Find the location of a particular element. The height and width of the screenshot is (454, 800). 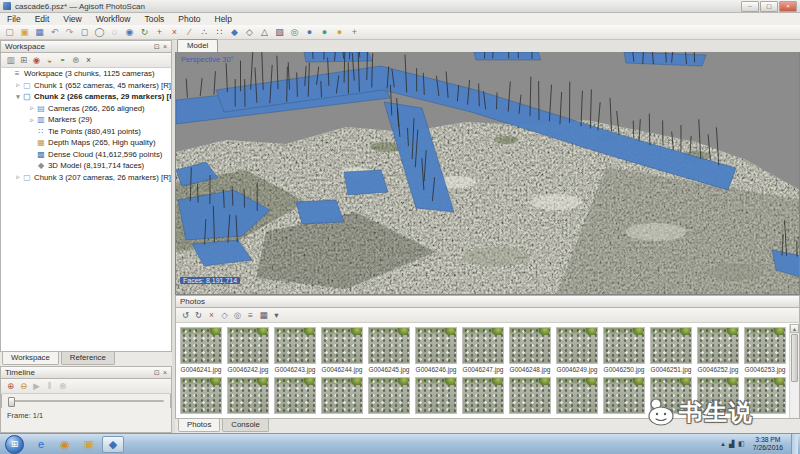

tree-row: ▹ ▢ Chunk 1 (652 cameras, 45 markers) [R… is located at coordinates (86, 86).